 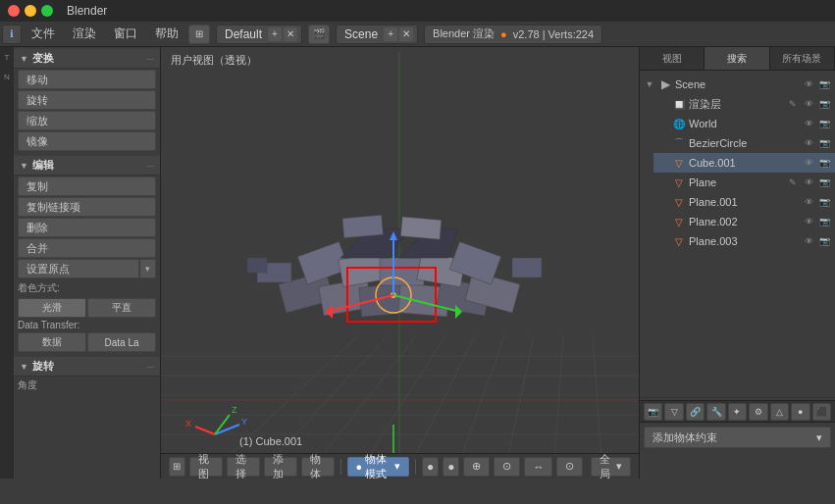 I want to click on tree-item-cube001: ▽ Cube.001 👁 📷, so click(x=744, y=163).